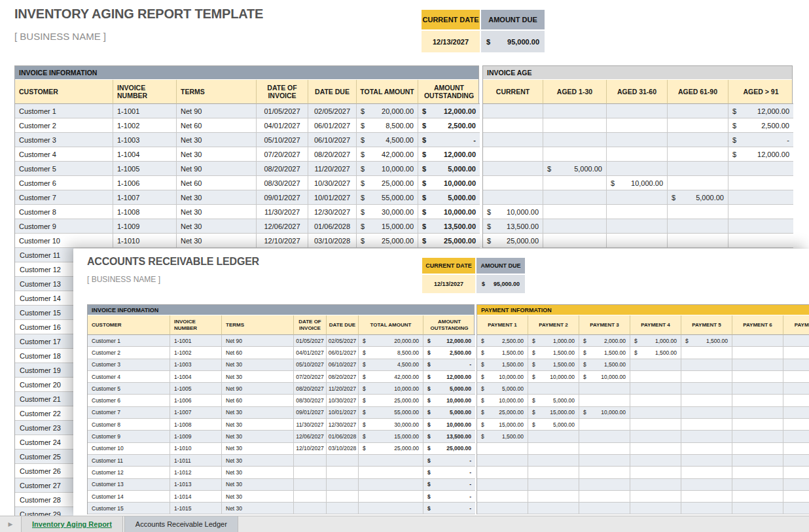 This screenshot has width=809, height=532. What do you see at coordinates (283, 140) in the screenshot?
I see `date-of-invoice-cell: 05/10/2027` at bounding box center [283, 140].